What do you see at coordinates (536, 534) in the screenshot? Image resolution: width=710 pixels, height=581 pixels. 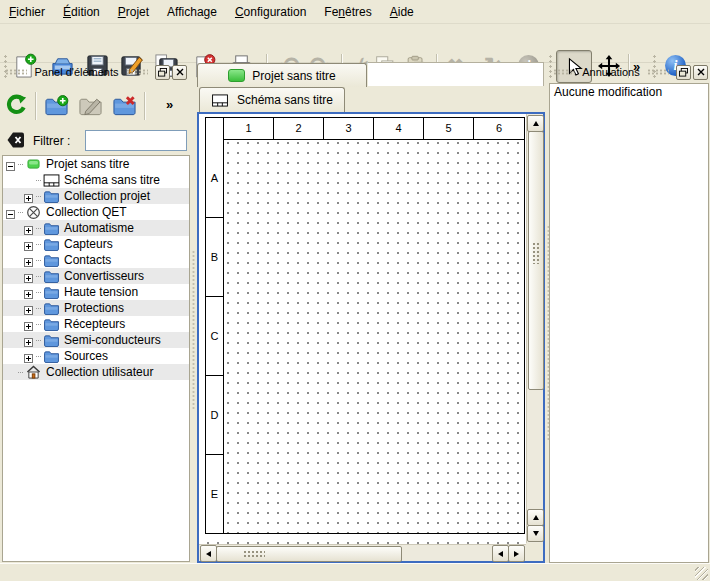 I see `scroll-down-button` at bounding box center [536, 534].